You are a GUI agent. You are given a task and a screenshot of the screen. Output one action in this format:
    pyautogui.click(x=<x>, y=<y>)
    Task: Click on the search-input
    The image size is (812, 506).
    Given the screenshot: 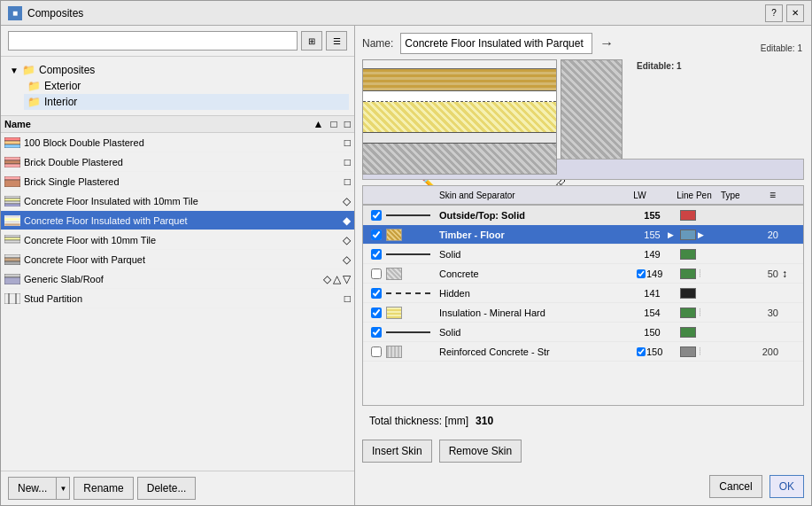 What is the action you would take?
    pyautogui.click(x=152, y=41)
    